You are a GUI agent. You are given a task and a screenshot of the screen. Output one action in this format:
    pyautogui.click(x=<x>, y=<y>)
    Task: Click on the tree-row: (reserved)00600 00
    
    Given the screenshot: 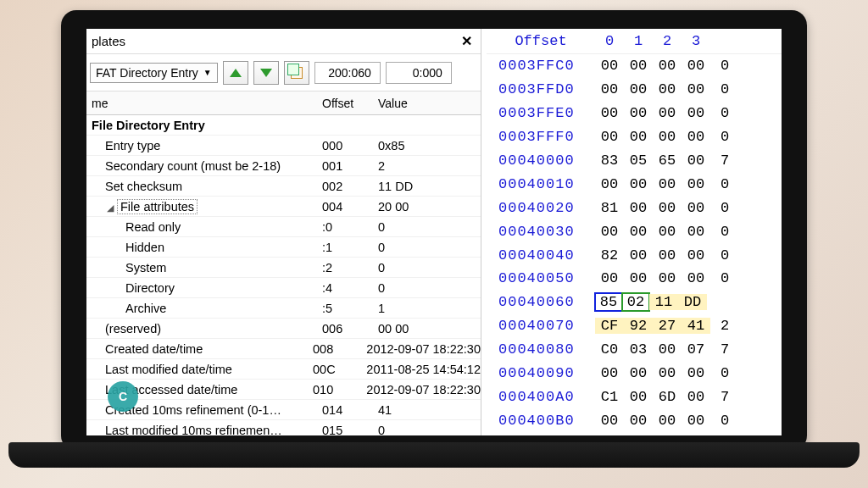 What is the action you would take?
    pyautogui.click(x=283, y=329)
    